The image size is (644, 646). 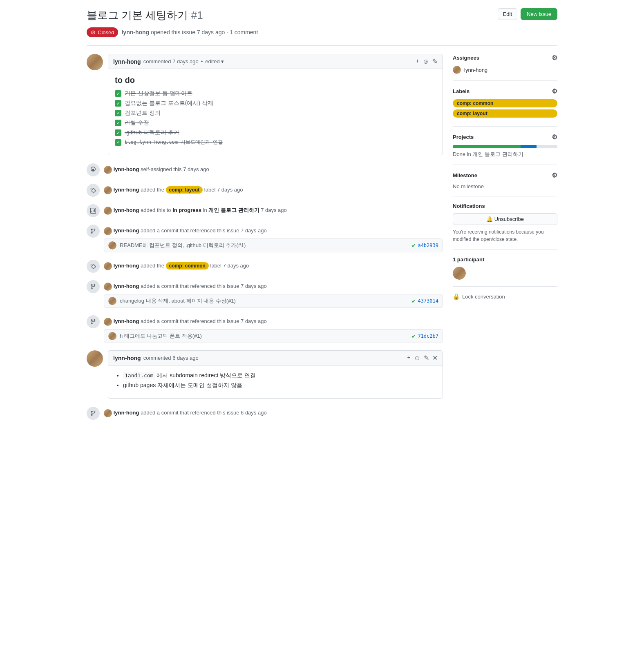 I want to click on unsubscribe-button: 🔔 Unsubscribe, so click(x=505, y=219).